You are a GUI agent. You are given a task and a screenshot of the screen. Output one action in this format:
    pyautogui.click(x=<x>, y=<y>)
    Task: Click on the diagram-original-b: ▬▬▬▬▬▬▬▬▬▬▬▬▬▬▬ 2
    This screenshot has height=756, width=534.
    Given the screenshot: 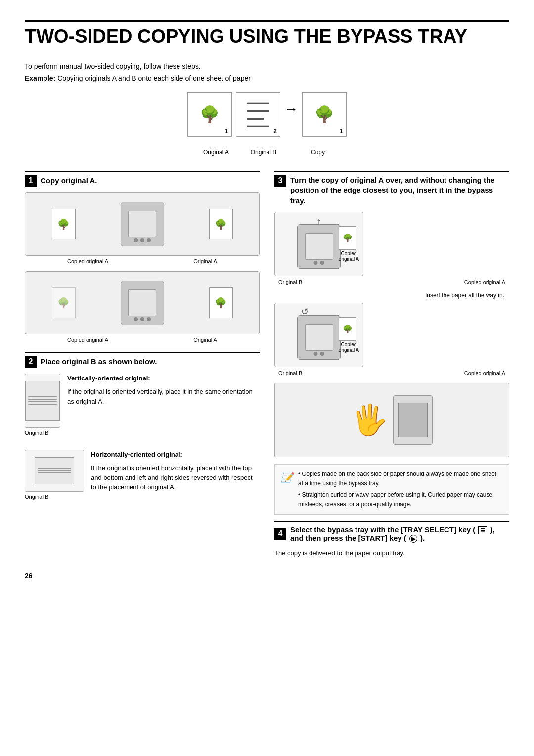 What is the action you would take?
    pyautogui.click(x=258, y=114)
    